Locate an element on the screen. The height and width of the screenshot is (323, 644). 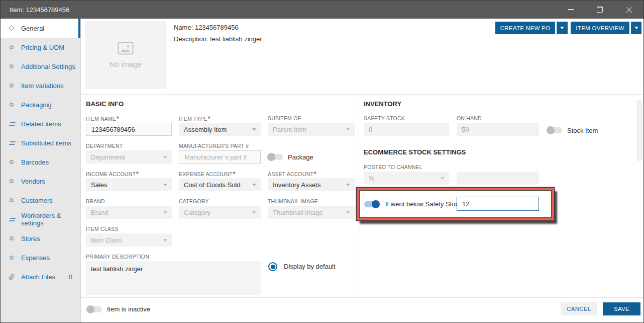
item-type-dropdown: Assembly Item is located at coordinates (220, 129).